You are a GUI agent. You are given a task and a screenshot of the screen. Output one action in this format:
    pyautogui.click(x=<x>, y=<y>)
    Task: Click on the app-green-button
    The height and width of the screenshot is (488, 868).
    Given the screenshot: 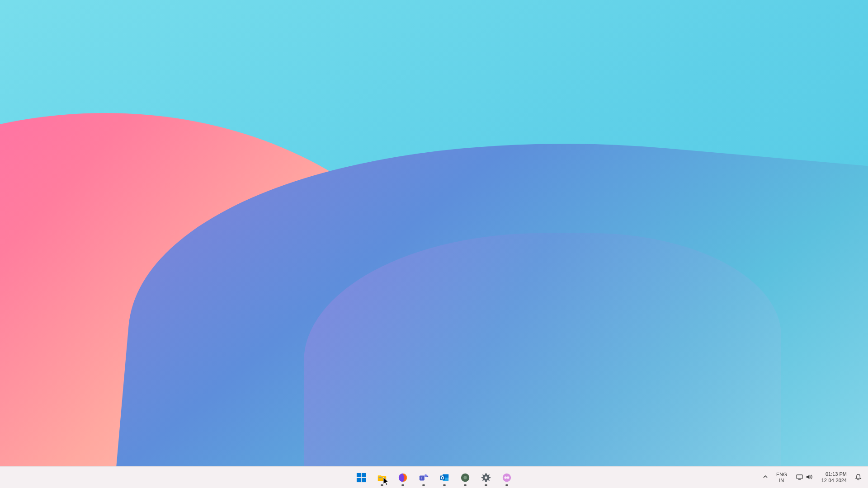 What is the action you would take?
    pyautogui.click(x=465, y=478)
    